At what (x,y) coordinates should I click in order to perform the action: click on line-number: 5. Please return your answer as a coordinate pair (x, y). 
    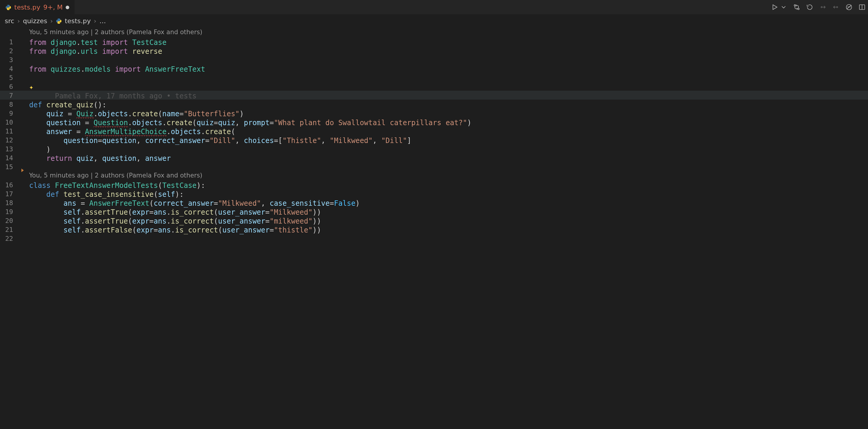
    Looking at the image, I should click on (11, 78).